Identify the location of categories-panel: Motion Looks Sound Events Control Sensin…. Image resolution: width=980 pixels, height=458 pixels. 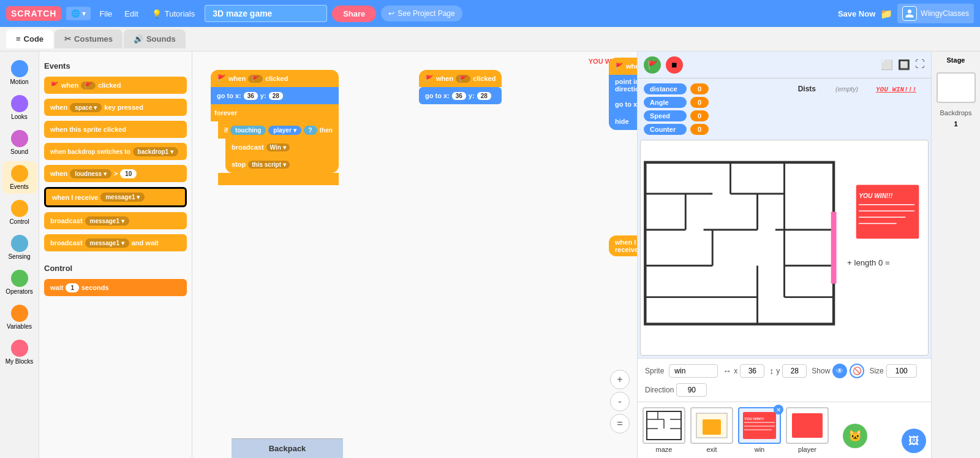
(20, 255).